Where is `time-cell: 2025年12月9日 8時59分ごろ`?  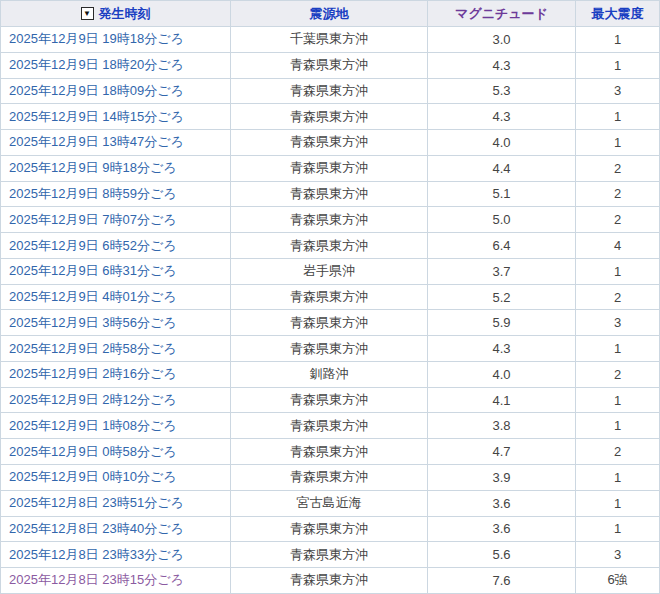 time-cell: 2025年12月9日 8時59分ごろ is located at coordinates (116, 194).